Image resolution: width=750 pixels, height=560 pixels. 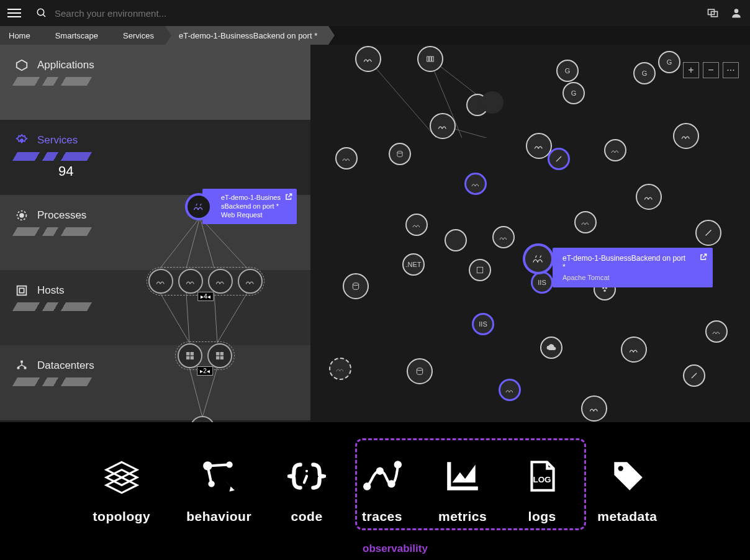 I want to click on tooltip-title: eT-demo-1-BusinessBackend on port *, so click(x=626, y=263).